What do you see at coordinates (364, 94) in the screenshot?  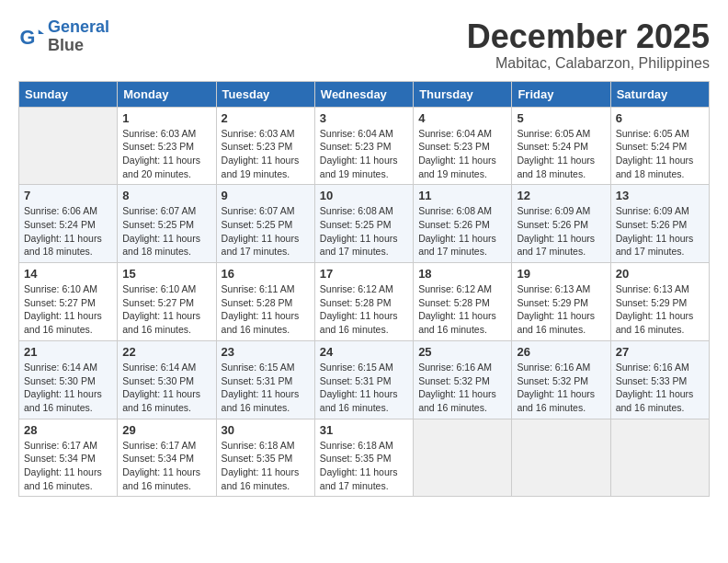 I see `day-header-wednesday: Wednesday` at bounding box center [364, 94].